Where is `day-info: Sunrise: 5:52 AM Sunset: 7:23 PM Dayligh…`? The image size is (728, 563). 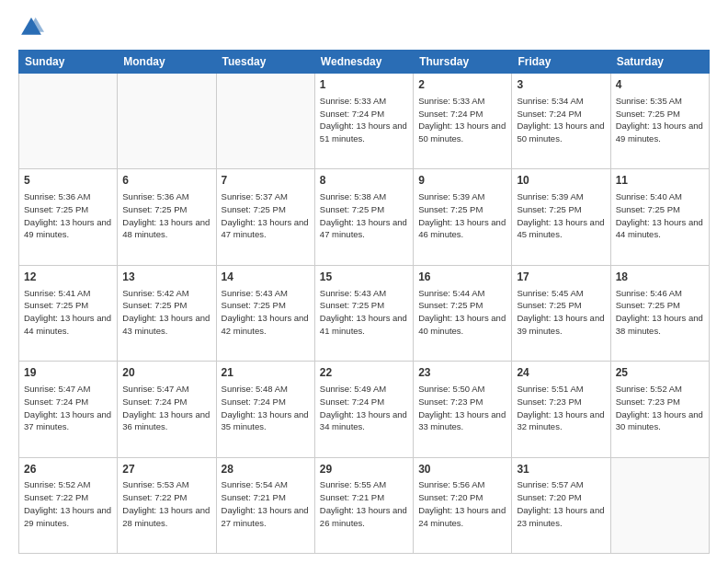
day-info: Sunrise: 5:52 AM Sunset: 7:23 PM Dayligh… is located at coordinates (660, 408).